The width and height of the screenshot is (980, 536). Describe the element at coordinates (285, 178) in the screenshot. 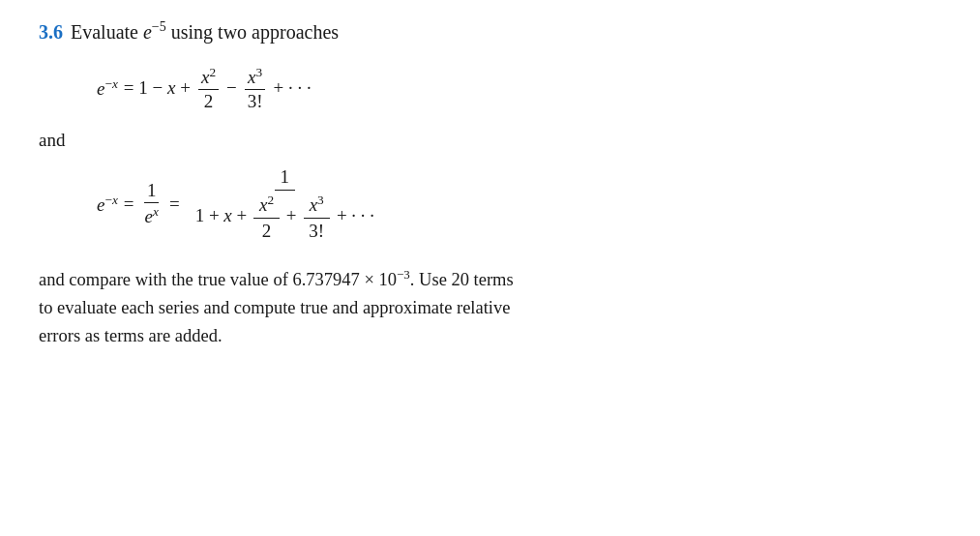

I see `formula2-big-num: 1` at that location.